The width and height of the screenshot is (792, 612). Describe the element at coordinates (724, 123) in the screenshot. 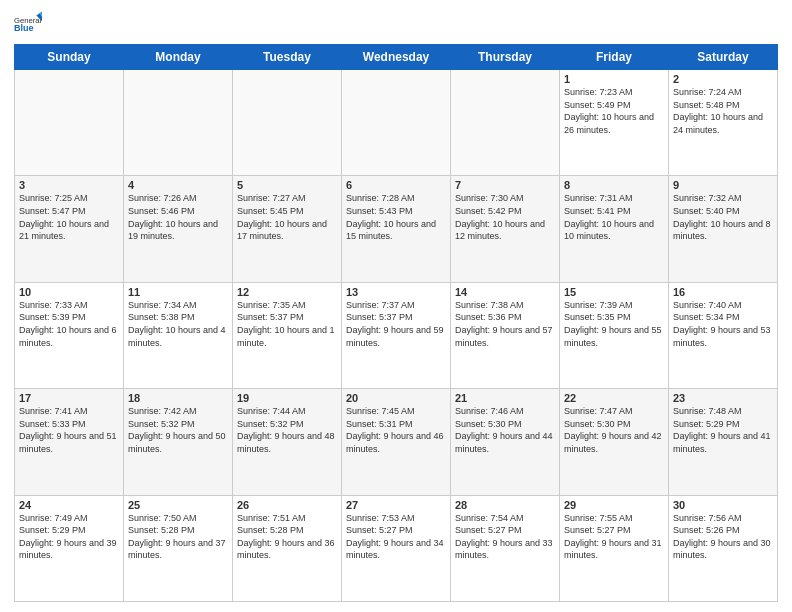

I see `calendar-day-cell: 2Sunrise: 7:24 AM Sunset: 5:48 PM Daylig…` at that location.